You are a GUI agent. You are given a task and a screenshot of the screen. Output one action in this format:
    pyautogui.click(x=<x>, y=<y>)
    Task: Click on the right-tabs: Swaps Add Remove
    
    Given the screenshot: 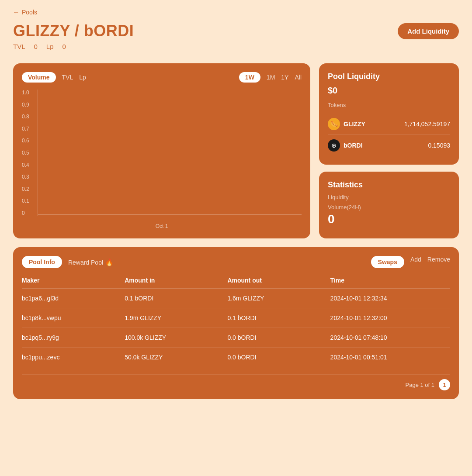 What is the action you would take?
    pyautogui.click(x=411, y=262)
    